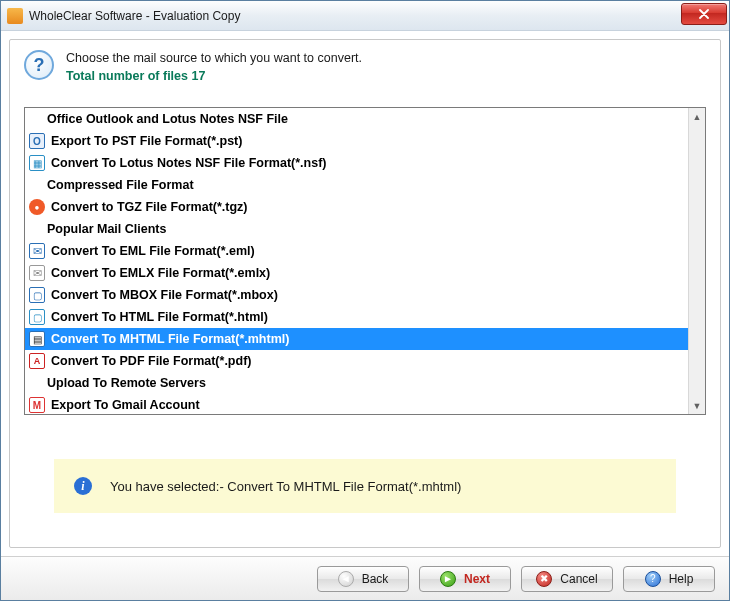  What do you see at coordinates (365, 66) in the screenshot?
I see `instruction-row: ? Choose the mail source to which you wa…` at bounding box center [365, 66].